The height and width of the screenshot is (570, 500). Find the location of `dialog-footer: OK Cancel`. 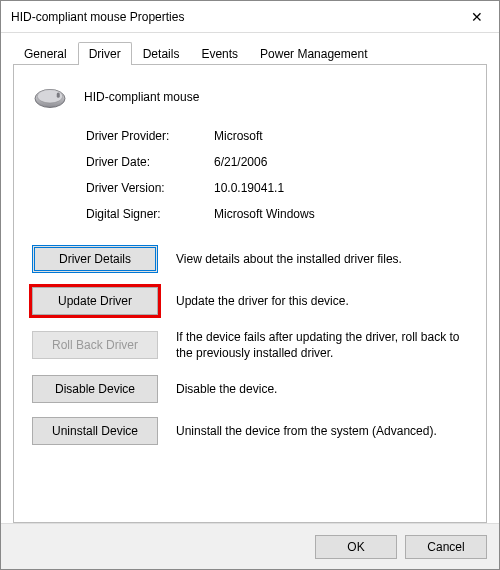

dialog-footer: OK Cancel is located at coordinates (250, 546).